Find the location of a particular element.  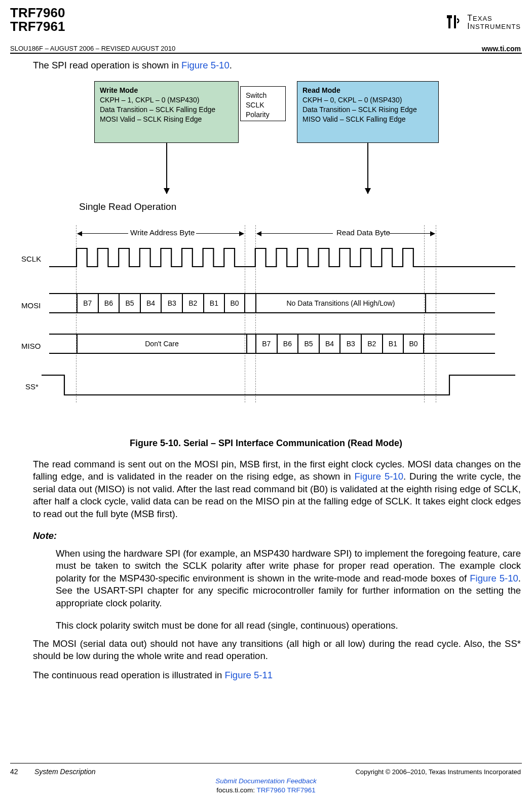

miso-b5: B5 is located at coordinates (308, 344).